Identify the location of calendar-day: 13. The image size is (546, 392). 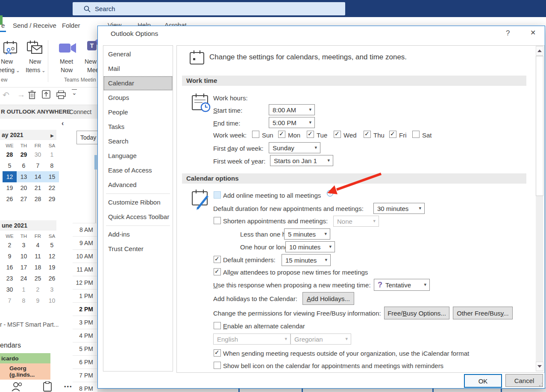
(24, 177).